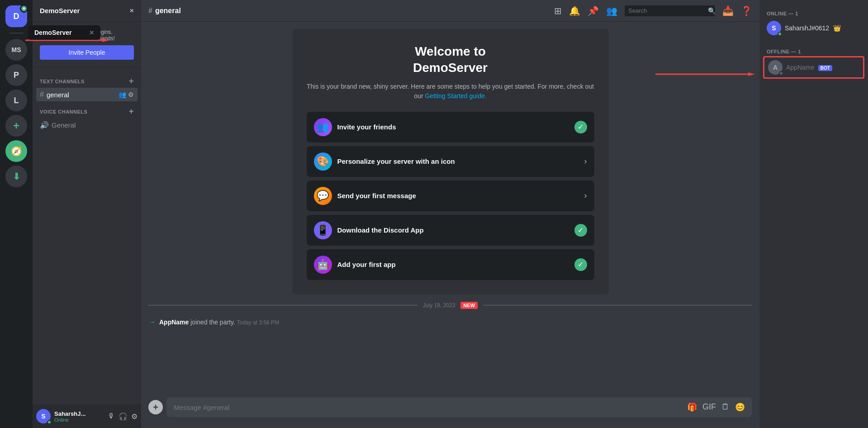  I want to click on demoserver-tooltip: DemoServer ✕, so click(64, 33).